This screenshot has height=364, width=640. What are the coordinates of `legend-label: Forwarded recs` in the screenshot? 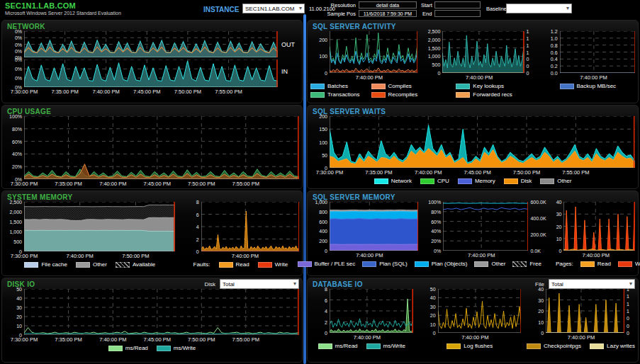 It's located at (493, 95).